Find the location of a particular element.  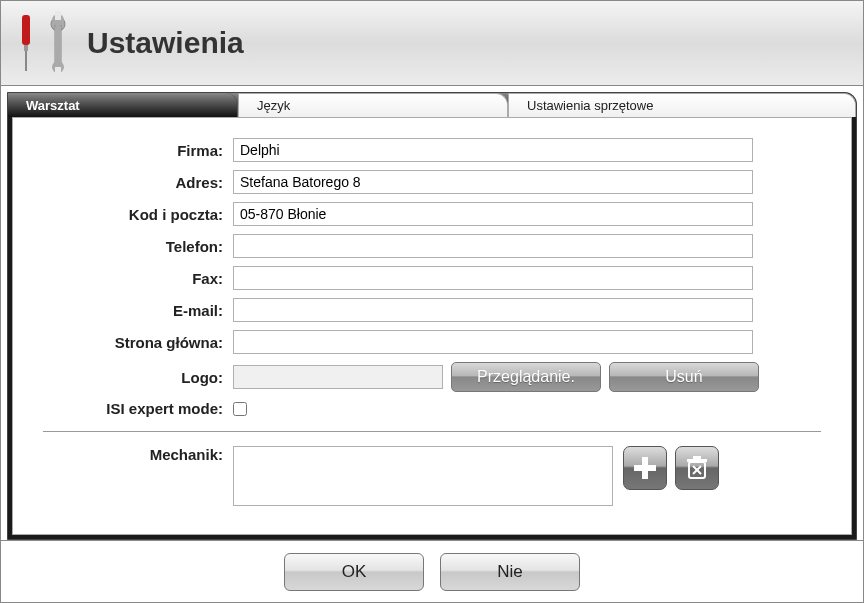

plus-icon is located at coordinates (645, 468).